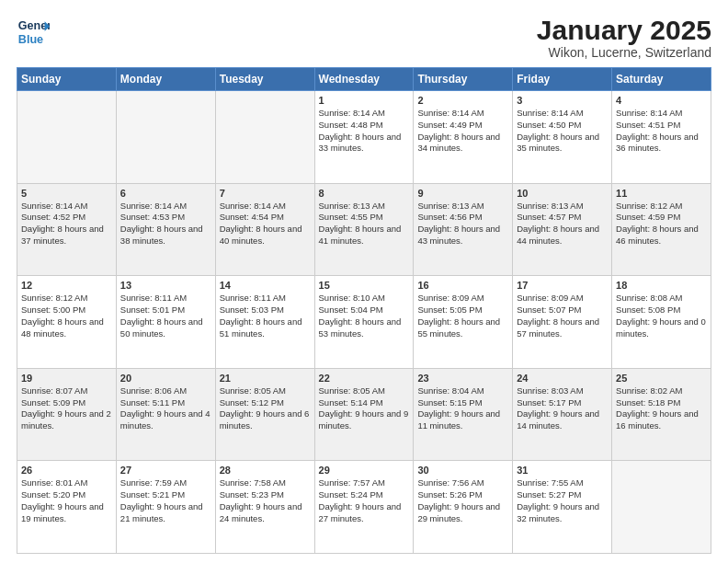 The width and height of the screenshot is (728, 563). Describe the element at coordinates (265, 508) in the screenshot. I see `calendar-cell: 28Sunrise: 7:58 AMSunset: 5:23 PMDayligh…` at that location.